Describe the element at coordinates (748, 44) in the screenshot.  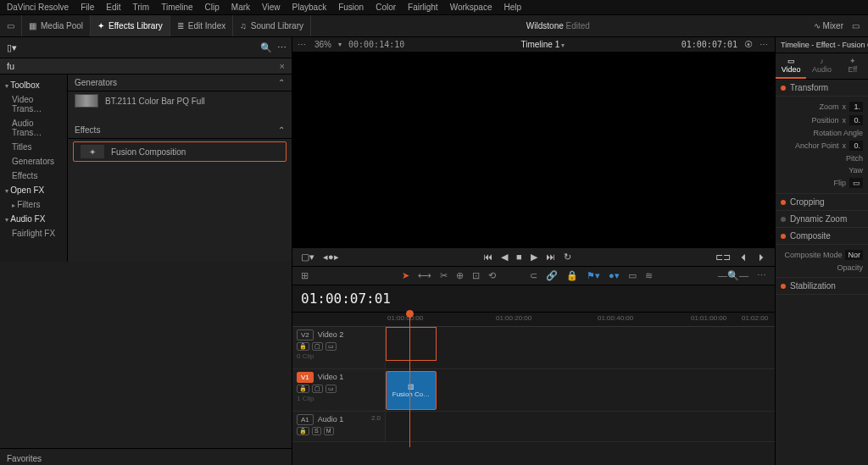
I see `bypass-icon: ⦿` at that location.